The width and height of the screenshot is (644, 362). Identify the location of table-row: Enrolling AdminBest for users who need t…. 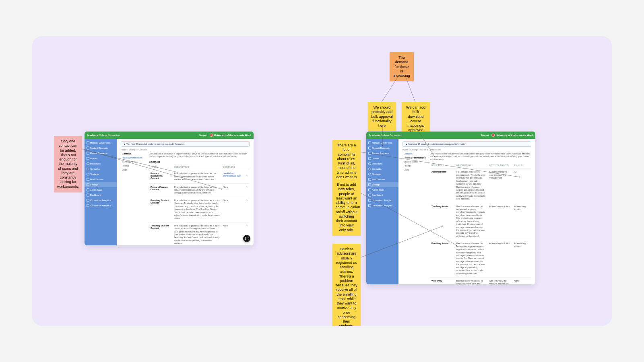
(481, 259).